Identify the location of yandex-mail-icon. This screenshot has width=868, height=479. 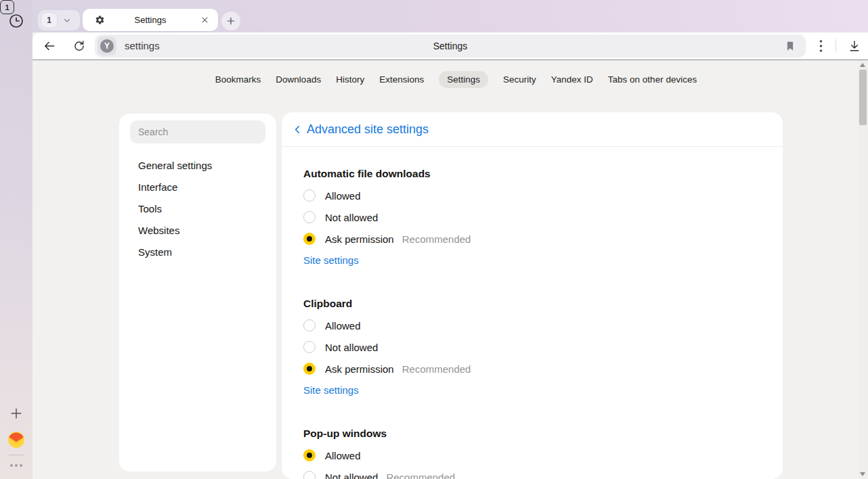
(16, 440).